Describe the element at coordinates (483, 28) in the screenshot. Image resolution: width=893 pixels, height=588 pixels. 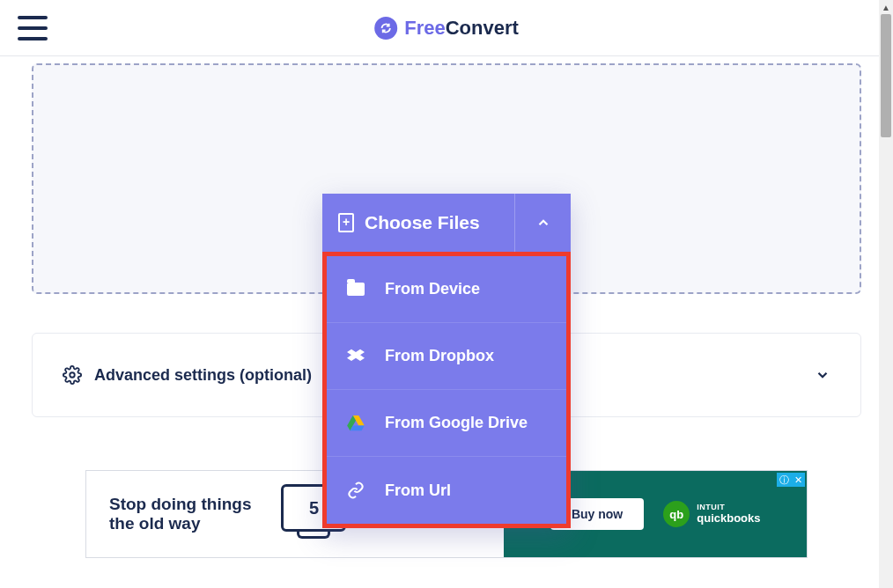
I see `logo-text-convert: Convert` at that location.